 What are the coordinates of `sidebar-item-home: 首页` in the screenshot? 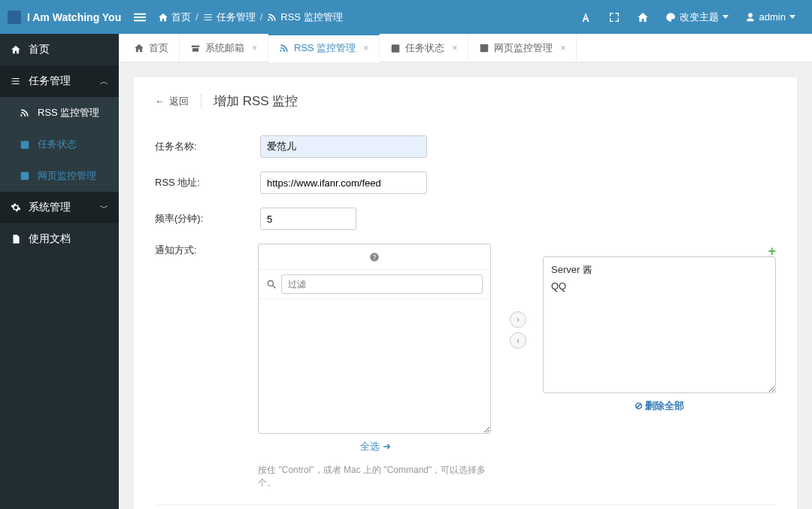 It's located at (59, 50).